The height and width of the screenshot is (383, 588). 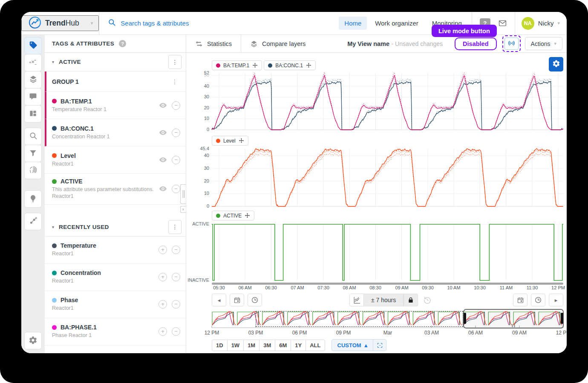 What do you see at coordinates (388, 333) in the screenshot?
I see `context-tick-label: Mar` at bounding box center [388, 333].